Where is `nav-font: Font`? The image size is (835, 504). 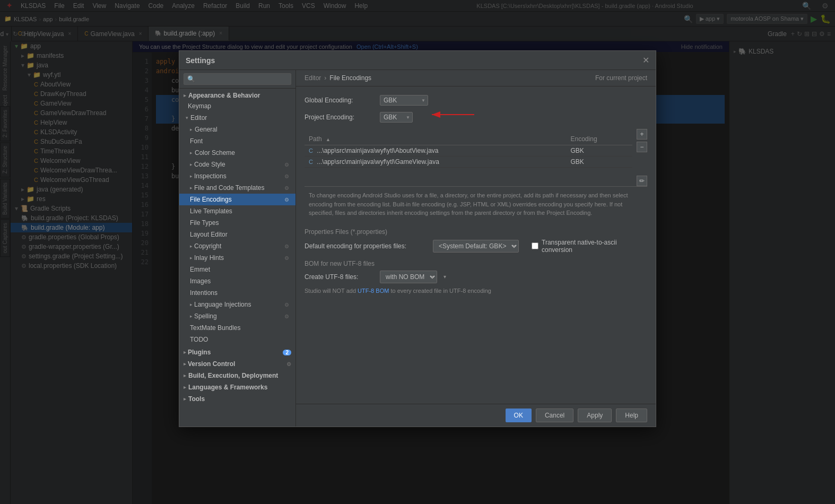
nav-font: Font is located at coordinates (238, 141).